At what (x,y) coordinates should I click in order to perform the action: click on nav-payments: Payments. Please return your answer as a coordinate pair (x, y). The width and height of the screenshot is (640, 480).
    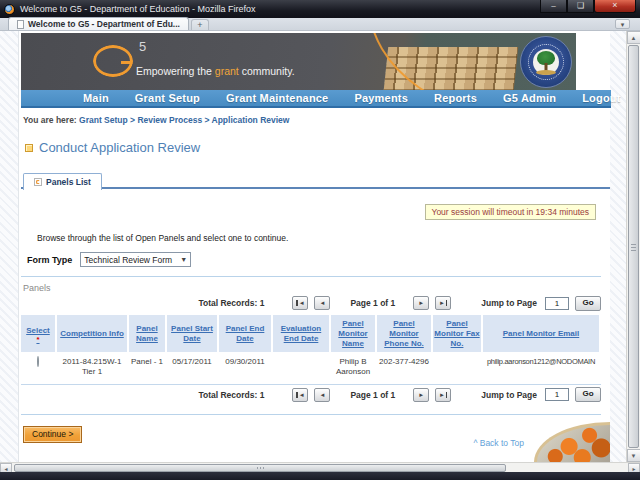
    Looking at the image, I should click on (381, 98).